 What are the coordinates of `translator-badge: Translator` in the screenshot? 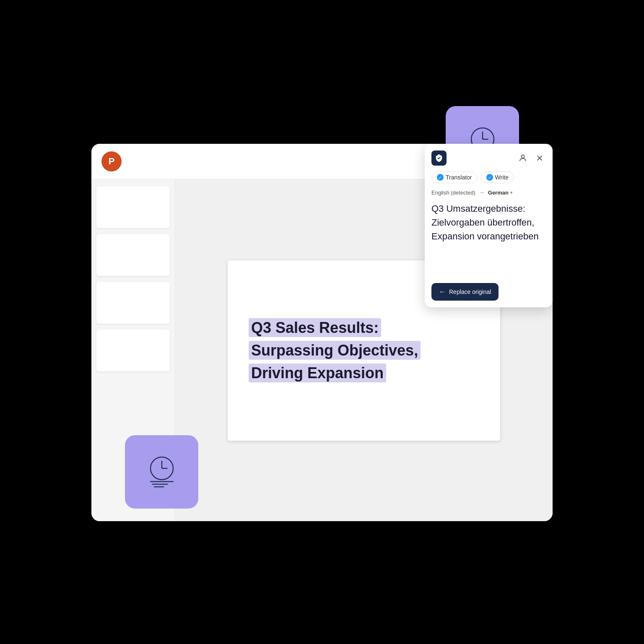 It's located at (454, 177).